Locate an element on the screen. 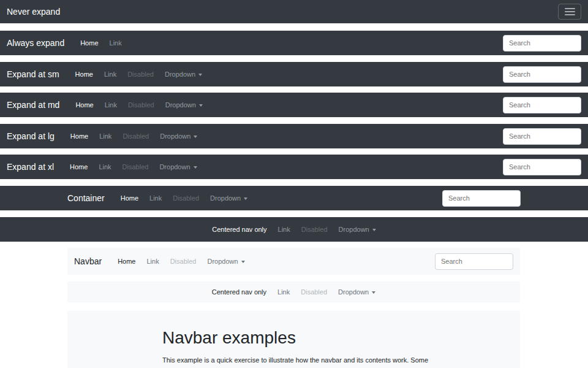  navbar-brand: Expand at lg is located at coordinates (31, 136).